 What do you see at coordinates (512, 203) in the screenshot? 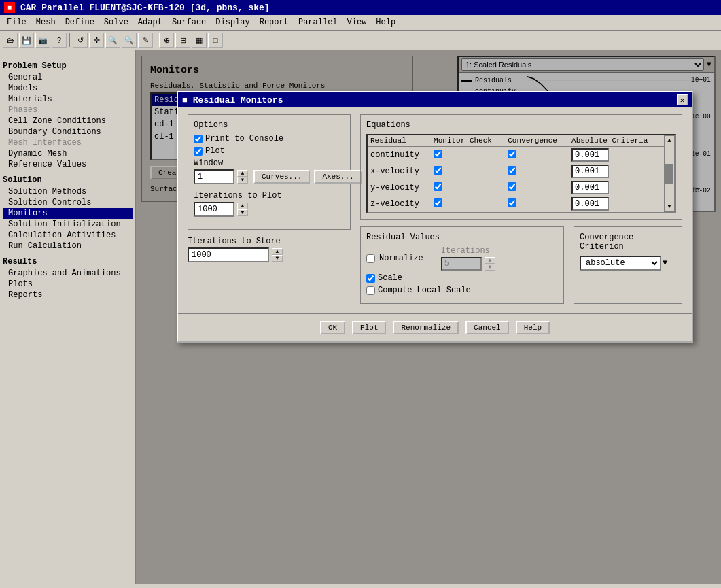
I see `convergence-check-zvel` at bounding box center [512, 203].